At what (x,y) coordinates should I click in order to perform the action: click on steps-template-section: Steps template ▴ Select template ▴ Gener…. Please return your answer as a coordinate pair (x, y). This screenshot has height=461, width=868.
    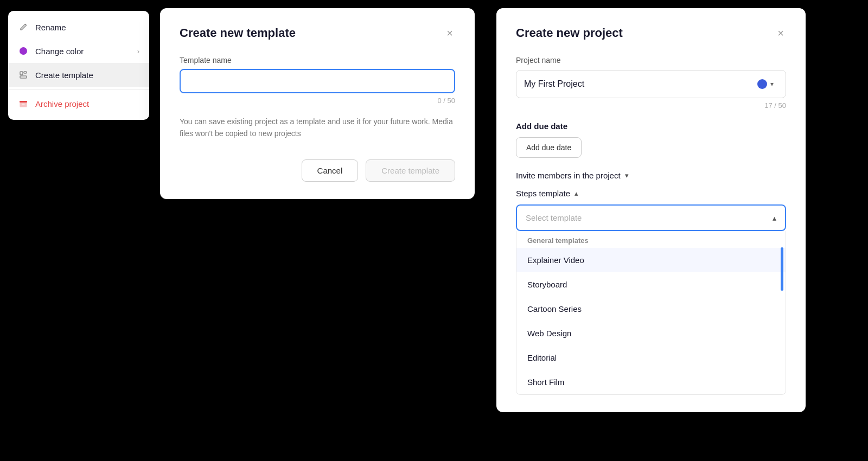
    Looking at the image, I should click on (651, 292).